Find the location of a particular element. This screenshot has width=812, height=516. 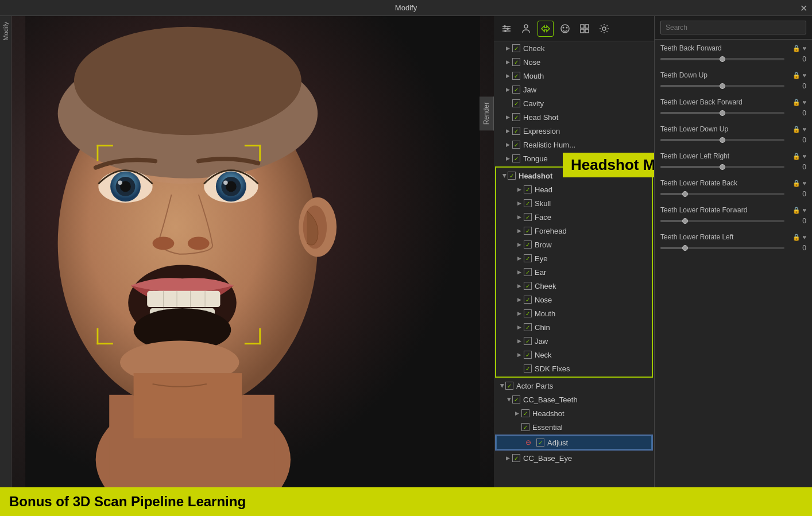

checkbox-ear is located at coordinates (528, 272).